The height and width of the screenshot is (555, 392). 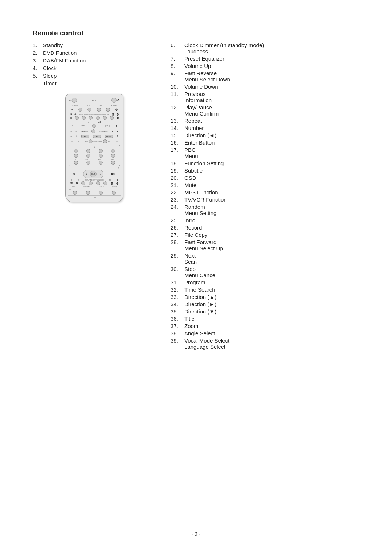 What do you see at coordinates (265, 344) in the screenshot?
I see `list-item-39: 39. Vocal Mode SelectLanguage Select` at bounding box center [265, 344].